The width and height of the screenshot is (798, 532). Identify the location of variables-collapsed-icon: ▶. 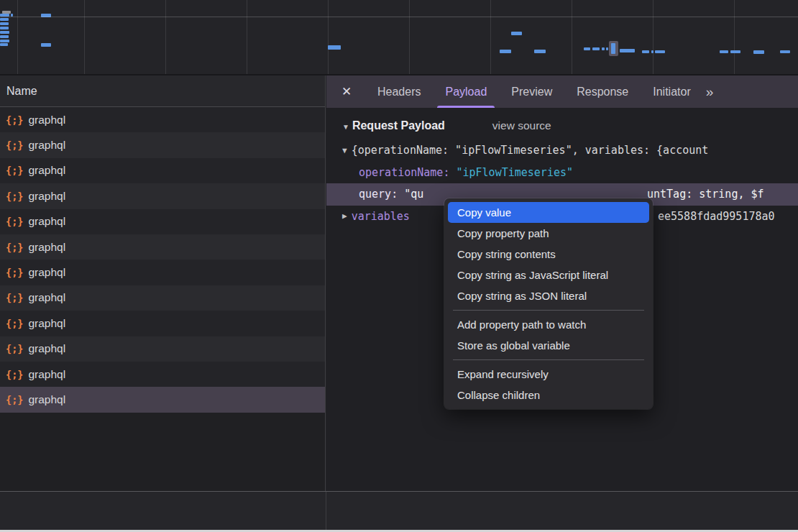
(345, 216).